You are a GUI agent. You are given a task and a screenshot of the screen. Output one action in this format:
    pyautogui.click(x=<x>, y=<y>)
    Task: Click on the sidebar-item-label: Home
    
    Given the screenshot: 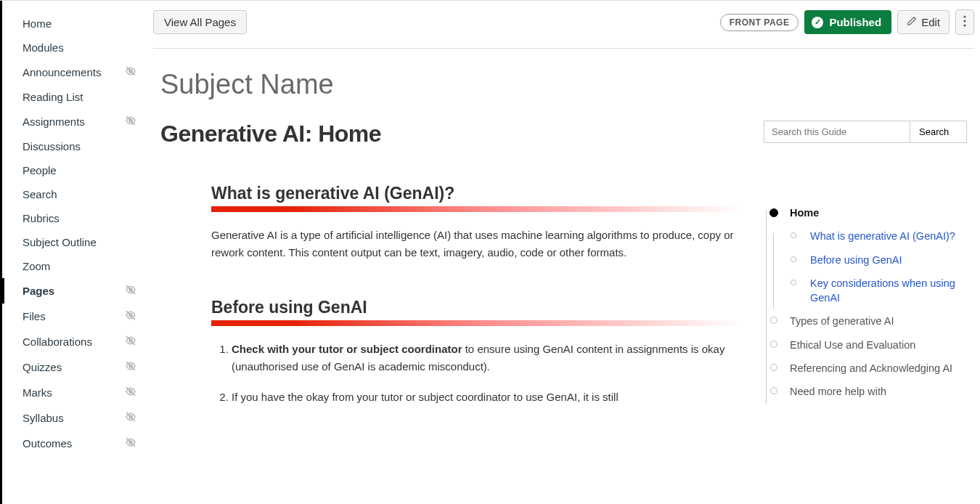 What is the action you would take?
    pyautogui.click(x=37, y=23)
    